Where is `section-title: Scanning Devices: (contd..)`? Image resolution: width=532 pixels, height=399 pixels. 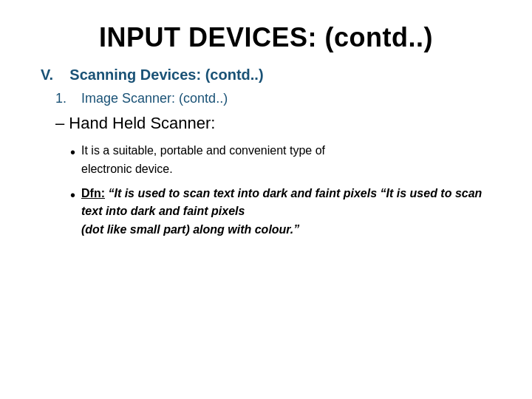
section-title: Scanning Devices: (contd..) is located at coordinates (166, 75).